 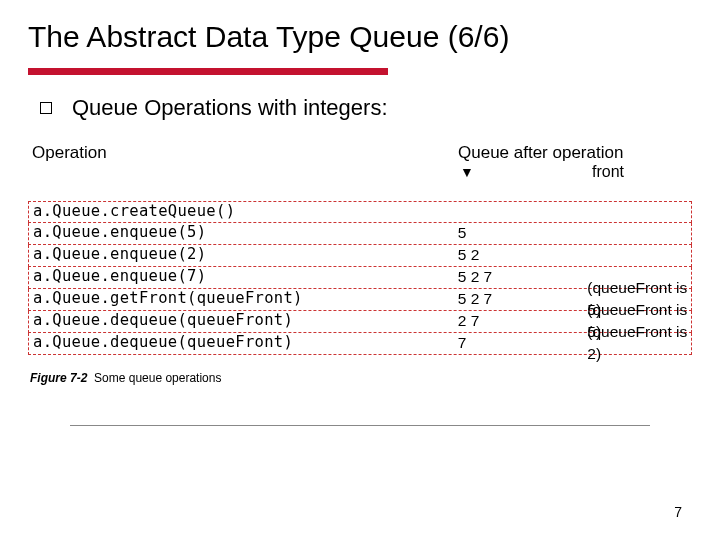 I want to click on op-queue: 5 2, so click(x=523, y=255).